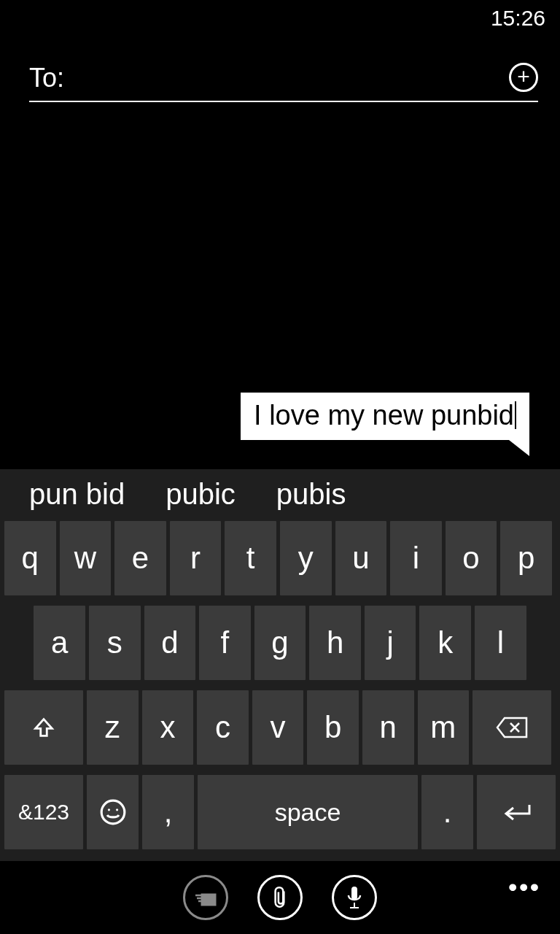 Image resolution: width=560 pixels, height=934 pixels. I want to click on key-comma: ,, so click(168, 812).